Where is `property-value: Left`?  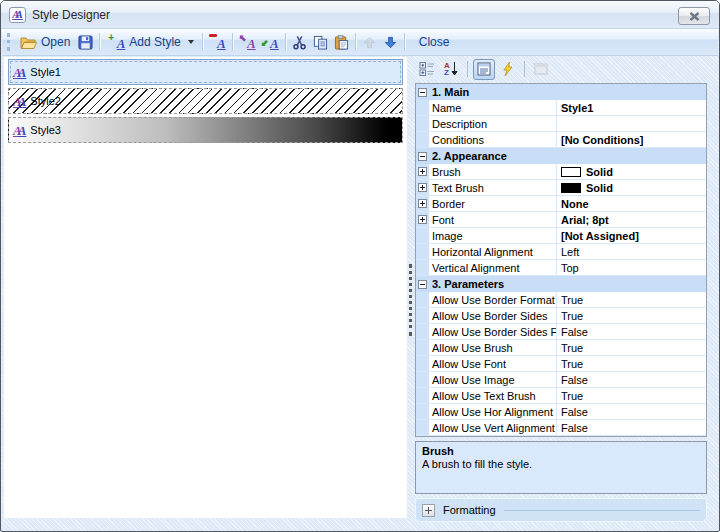
property-value: Left is located at coordinates (632, 252).